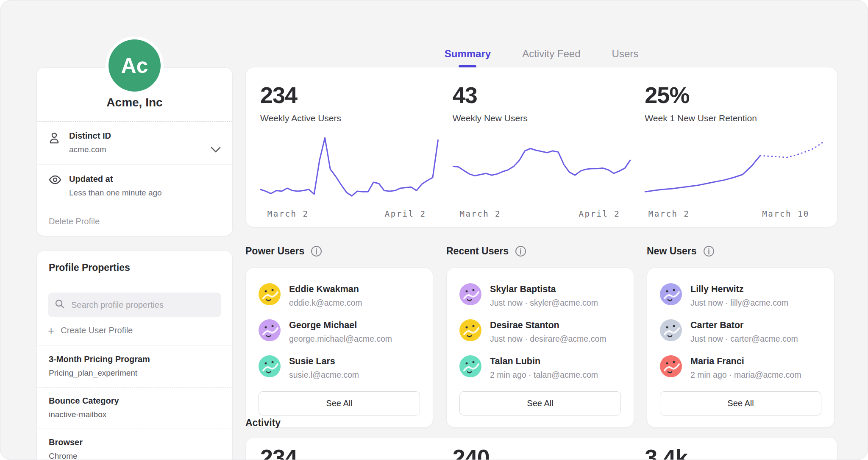  What do you see at coordinates (542, 167) in the screenshot?
I see `sparkline-weekly-new-users` at bounding box center [542, 167].